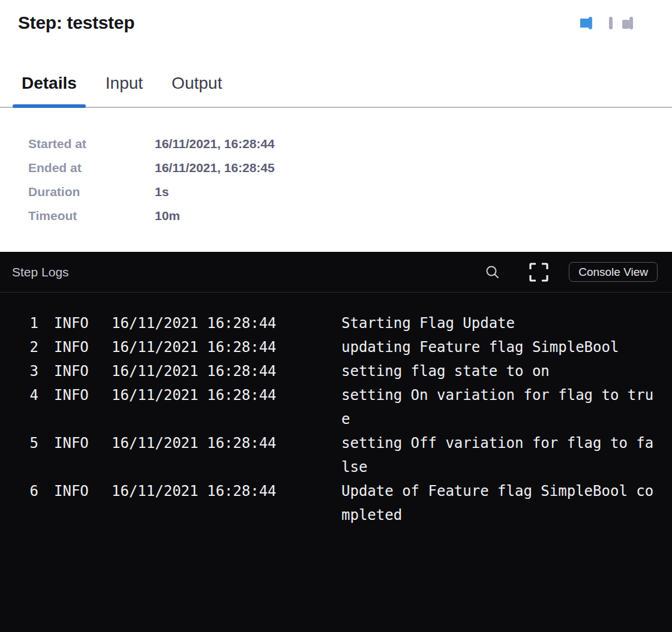 The height and width of the screenshot is (632, 672). What do you see at coordinates (91, 192) in the screenshot?
I see `detail-label: Duration` at bounding box center [91, 192].